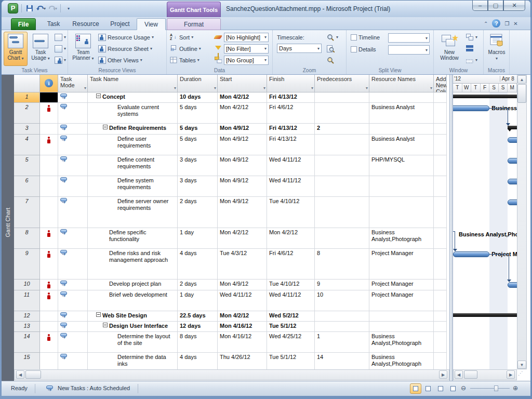 The width and height of the screenshot is (532, 399). Describe the element at coordinates (496, 389) in the screenshot. I see `zoom-slider-thumb` at that location.